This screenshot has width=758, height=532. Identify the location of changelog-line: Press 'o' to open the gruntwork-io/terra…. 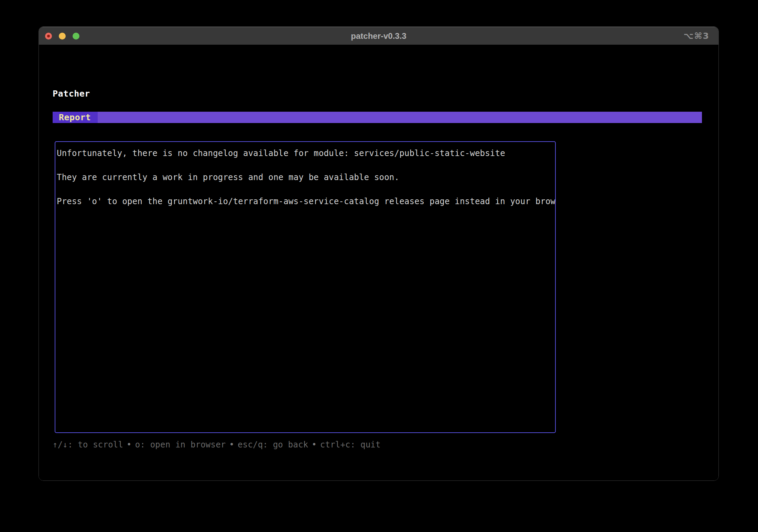
(306, 201).